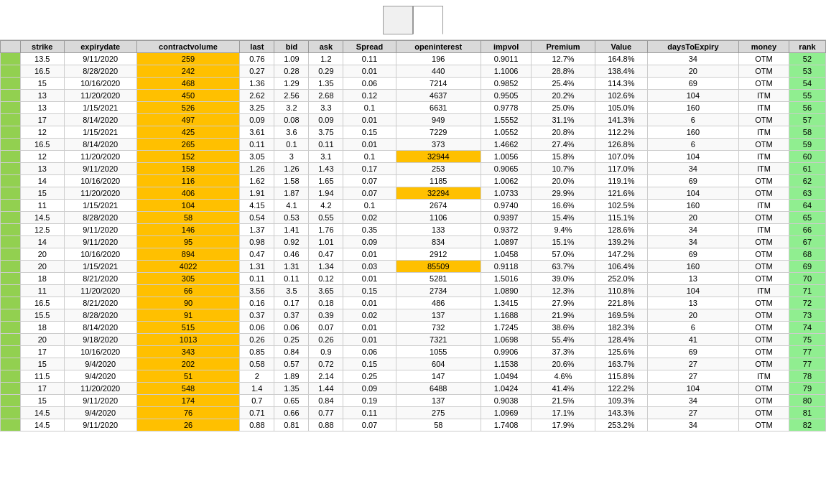  Describe the element at coordinates (11, 401) in the screenshot. I see `cell-row28-col0` at that location.